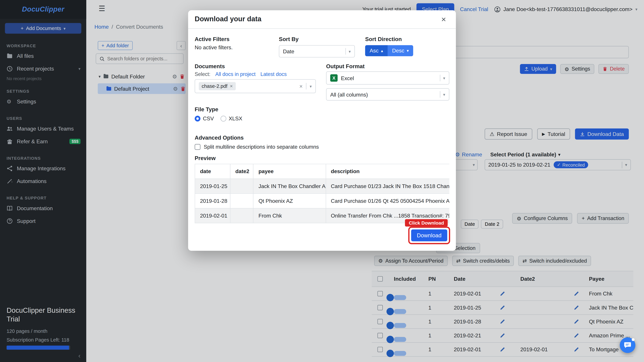 The image size is (644, 362). I want to click on chat-notification-dot, so click(633, 340).